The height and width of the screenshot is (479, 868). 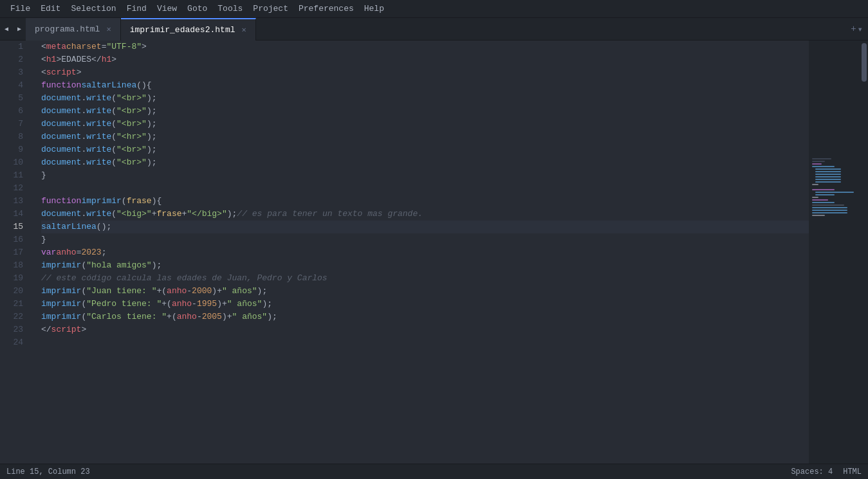 I want to click on status-right: Spaces: 4 HTML, so click(x=826, y=472).